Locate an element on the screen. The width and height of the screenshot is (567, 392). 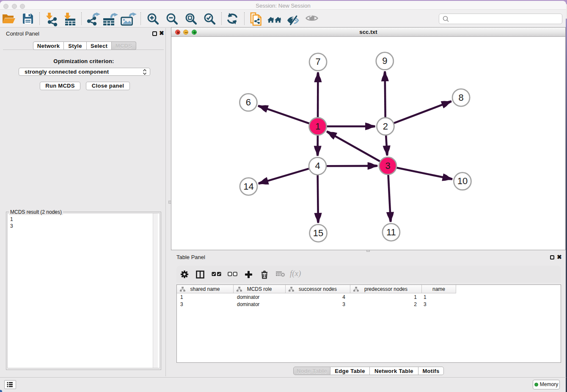
svg-text: 6 is located at coordinates (248, 102).